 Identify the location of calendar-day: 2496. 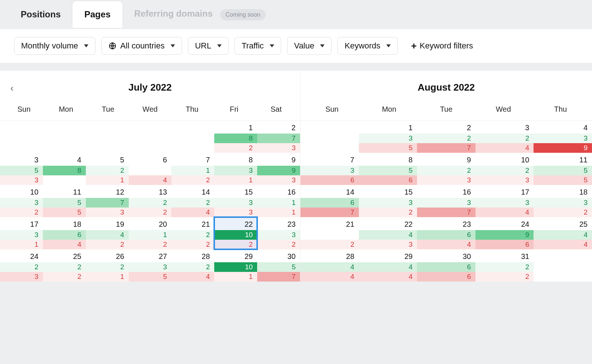
(505, 233).